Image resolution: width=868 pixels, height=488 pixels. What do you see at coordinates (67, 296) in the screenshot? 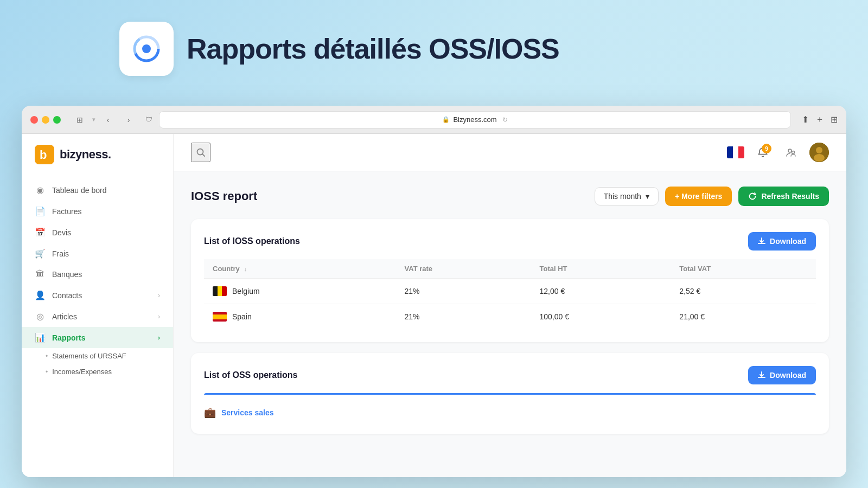
I see `nav-label-contacts: Contacts` at bounding box center [67, 296].